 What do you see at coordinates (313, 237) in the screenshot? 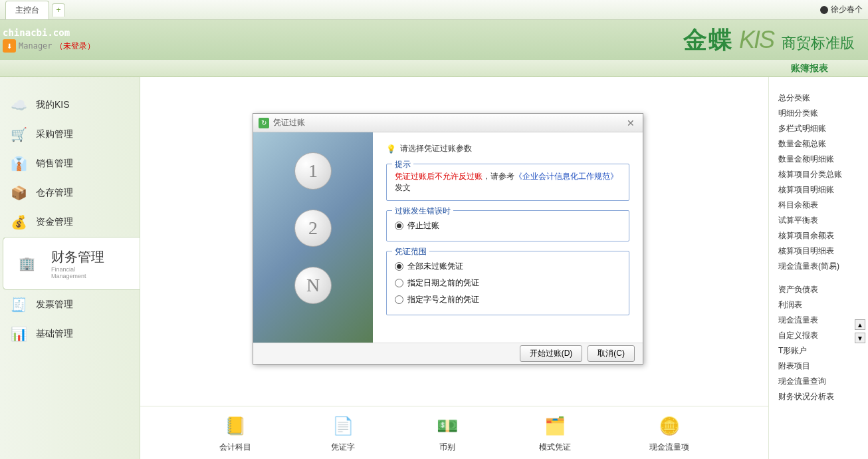
I see `dialog-steps-panel: 1 2 N` at bounding box center [313, 237].